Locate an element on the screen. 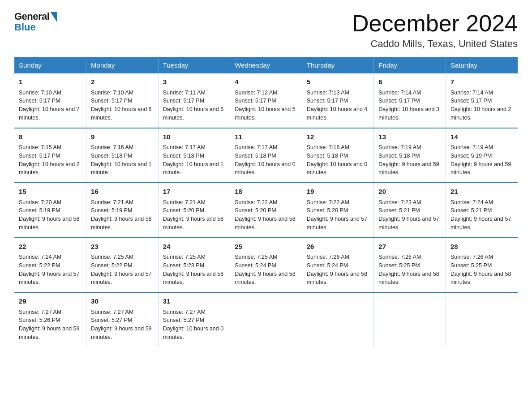 The height and width of the screenshot is (411, 532). calendar-cell: 1Sunrise: 7:10 AMSunset: 5:17 PMDaylight… is located at coordinates (50, 101).